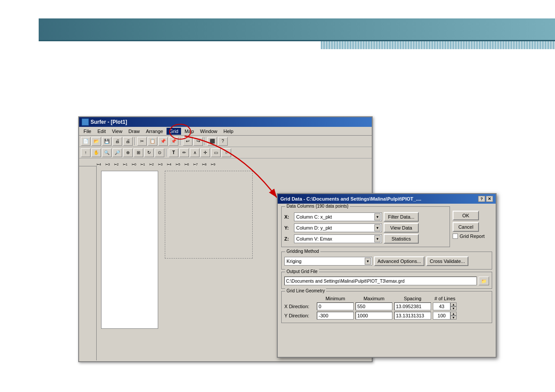 Image resolution: width=555 pixels, height=392 pixels. Describe the element at coordinates (208, 131) in the screenshot. I see `menu-window: Window` at that location.